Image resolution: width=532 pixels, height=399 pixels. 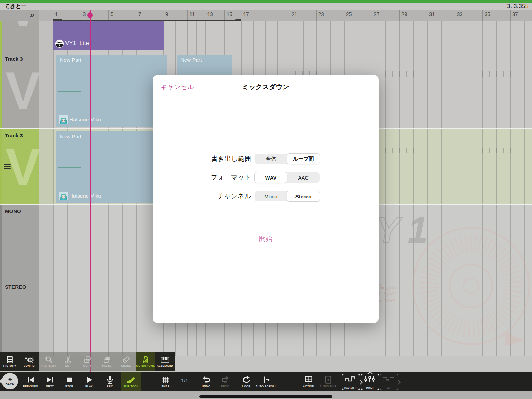 What do you see at coordinates (185, 381) in the screenshot?
I see `snap-value: 1/1` at bounding box center [185, 381].